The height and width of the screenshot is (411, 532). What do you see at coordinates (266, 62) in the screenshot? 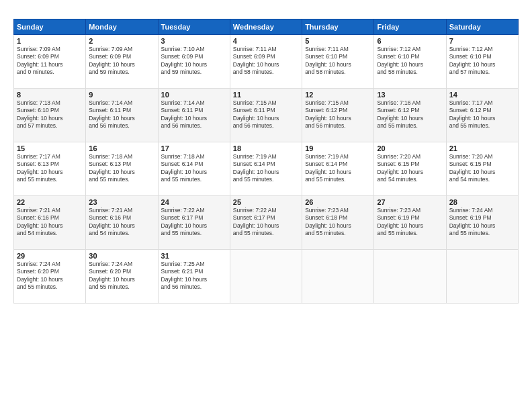
I see `calendar-week-1: 1Sunrise: 7:09 AM Sunset: 6:09 PM Daylig…` at bounding box center [266, 62].